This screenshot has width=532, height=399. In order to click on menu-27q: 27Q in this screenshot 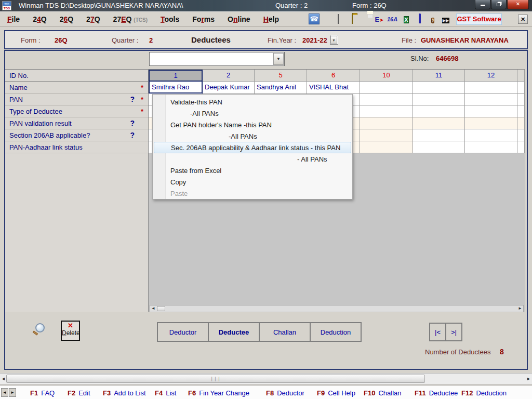, I will do `click(93, 19)`.